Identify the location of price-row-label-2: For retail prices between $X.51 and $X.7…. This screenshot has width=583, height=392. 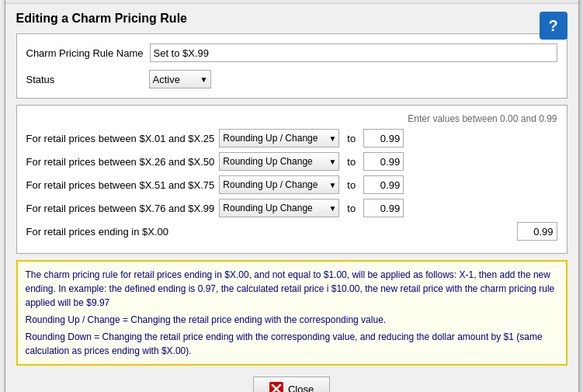
(121, 185).